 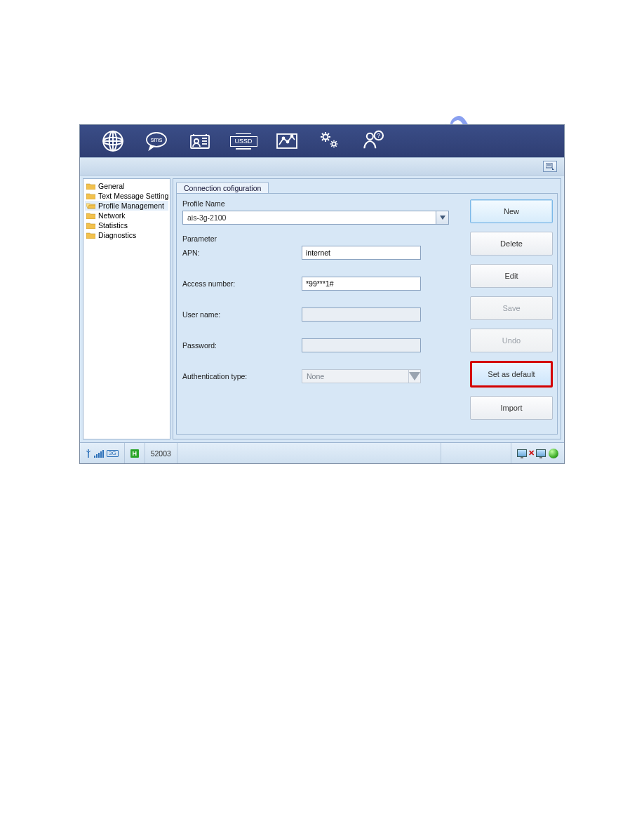 I want to click on user-name-field, so click(x=361, y=315).